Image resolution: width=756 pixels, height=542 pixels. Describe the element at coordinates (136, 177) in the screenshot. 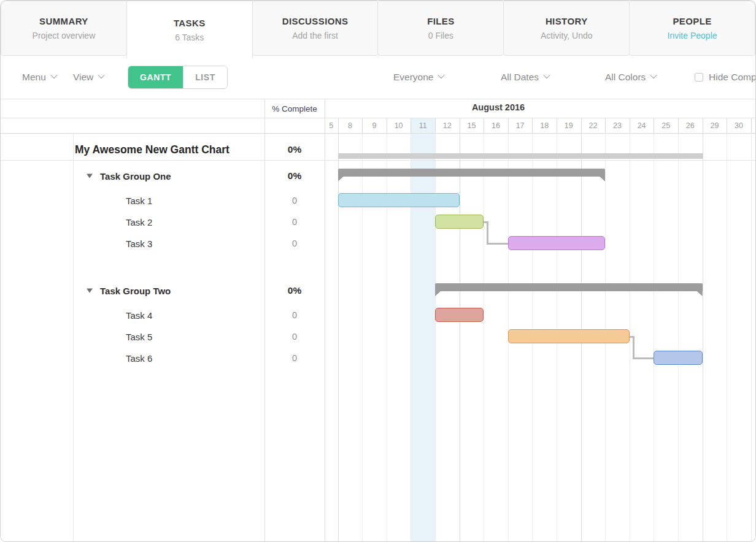

I see `group-label: Task Group One` at that location.